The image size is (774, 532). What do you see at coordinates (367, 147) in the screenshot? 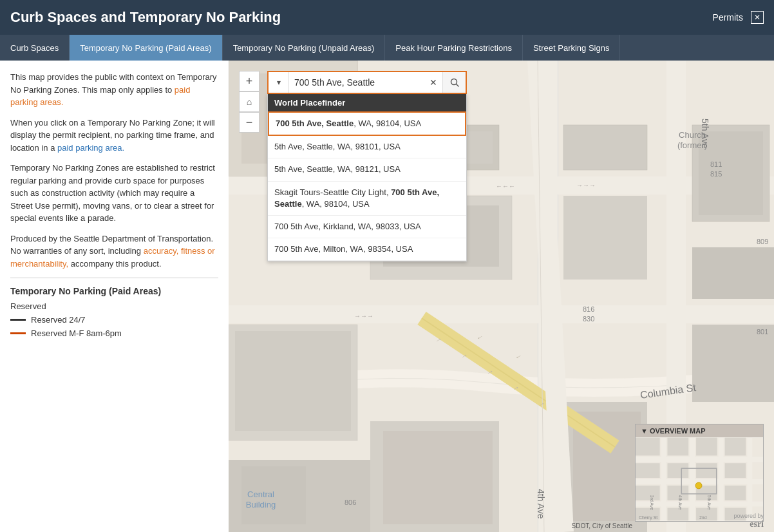
I see `search-result-item: 5th Ave, Seattle, WA, 98101, USA` at bounding box center [367, 147].